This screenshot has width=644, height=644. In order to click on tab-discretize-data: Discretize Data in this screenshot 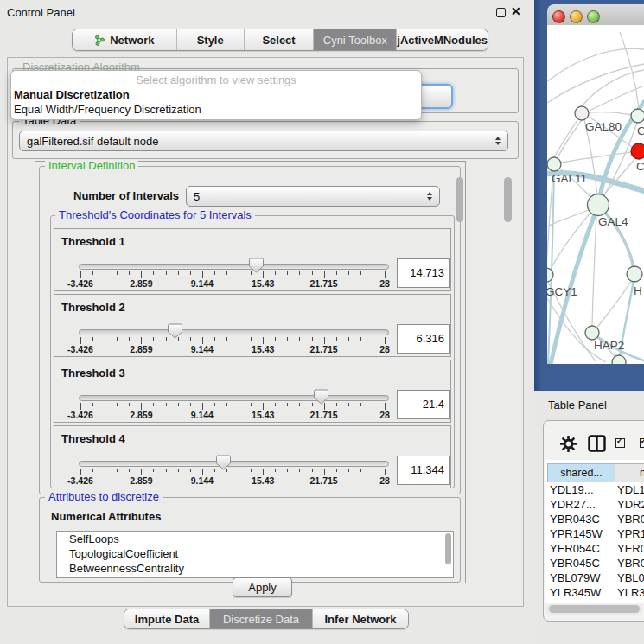, I will do `click(261, 619)`.